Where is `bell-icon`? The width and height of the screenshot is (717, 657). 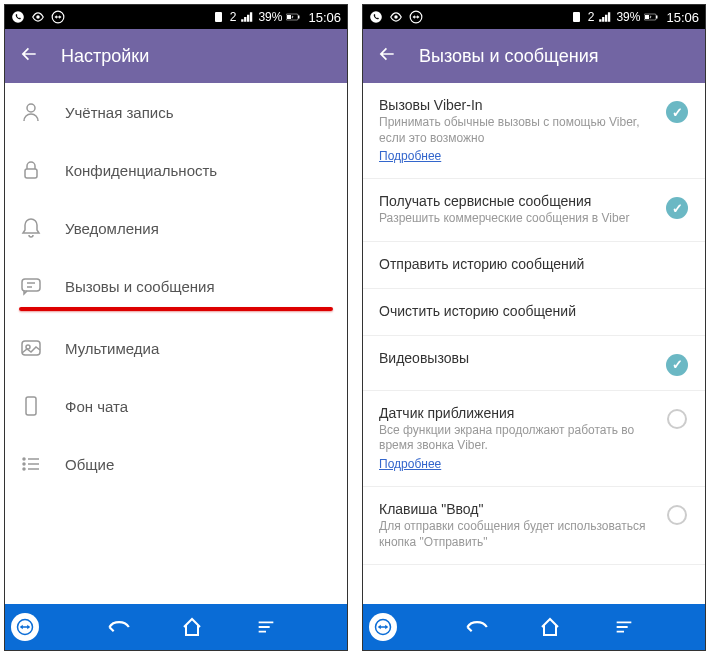 bell-icon is located at coordinates (31, 228).